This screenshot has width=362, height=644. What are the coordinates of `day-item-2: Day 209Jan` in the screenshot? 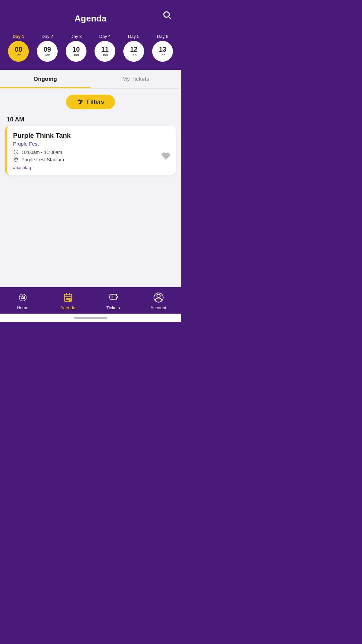 It's located at (47, 48).